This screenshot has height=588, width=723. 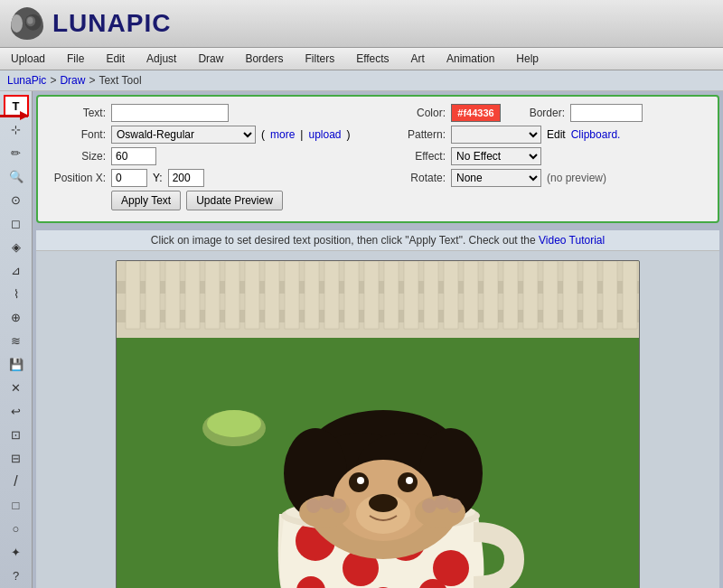 What do you see at coordinates (571, 240) in the screenshot?
I see `video-tutorial-link: Video Tutorial` at bounding box center [571, 240].